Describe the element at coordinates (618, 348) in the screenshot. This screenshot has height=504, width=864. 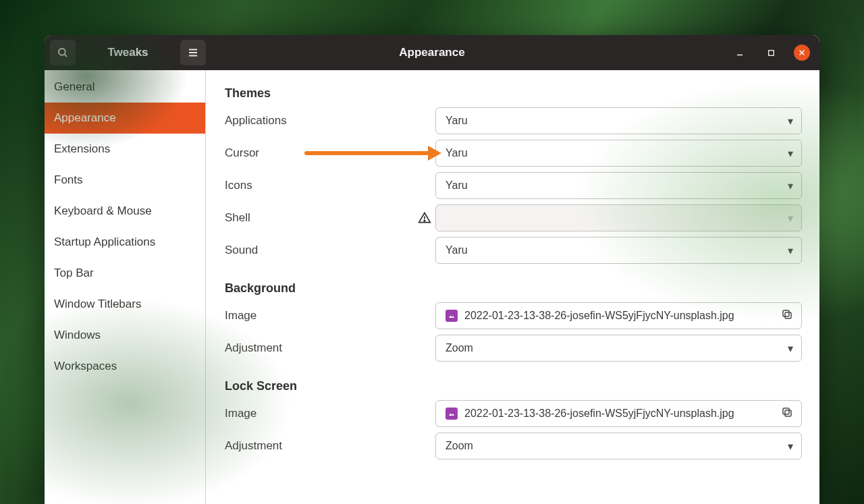
I see `combo-bg-adjustment: Zoom ▾` at that location.